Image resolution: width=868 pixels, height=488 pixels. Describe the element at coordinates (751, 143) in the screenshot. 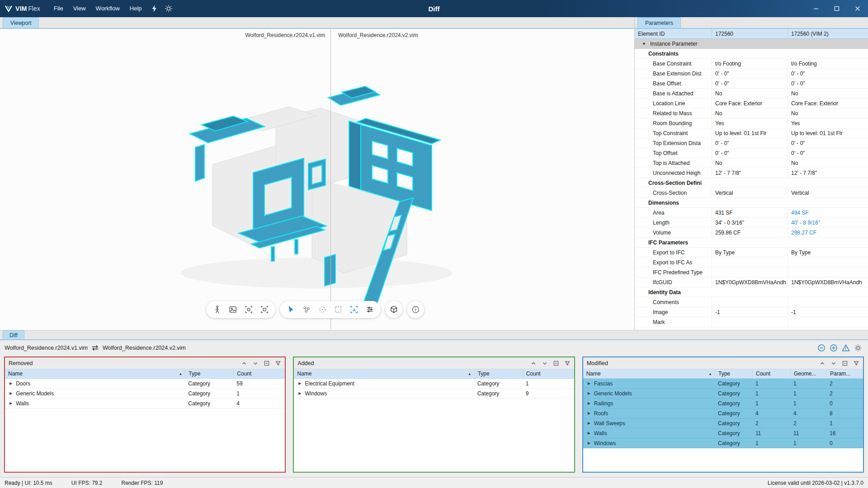

I see `parameter-row-top-extension-dista: Top Extension Dista0' - 0"0' - 0"` at that location.